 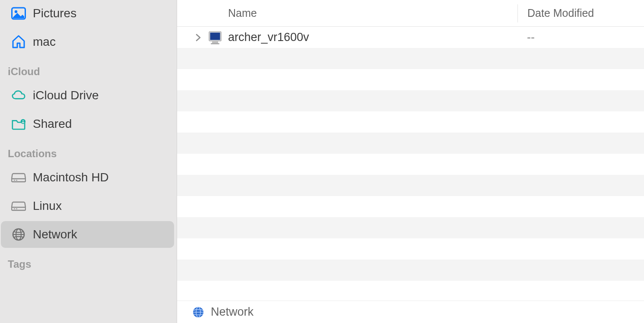 I want to click on sidebar-item-label: mac, so click(x=44, y=42).